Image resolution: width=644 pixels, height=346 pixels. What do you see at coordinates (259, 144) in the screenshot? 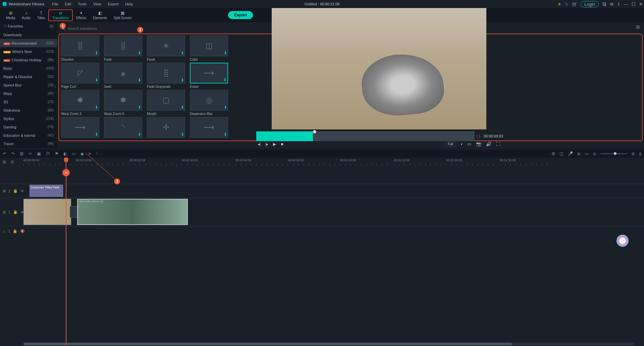
I see `prev-frame-icon: ◂|` at bounding box center [259, 144].